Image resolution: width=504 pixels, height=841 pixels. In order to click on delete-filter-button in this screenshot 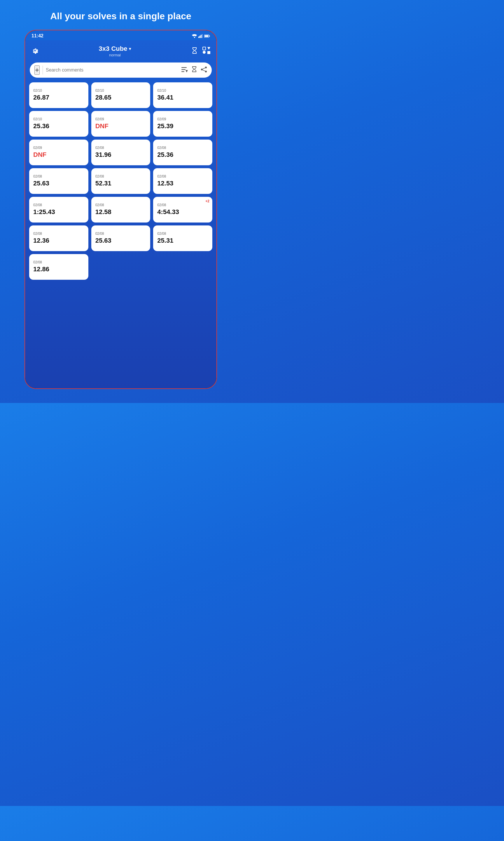, I will do `click(185, 70)`.